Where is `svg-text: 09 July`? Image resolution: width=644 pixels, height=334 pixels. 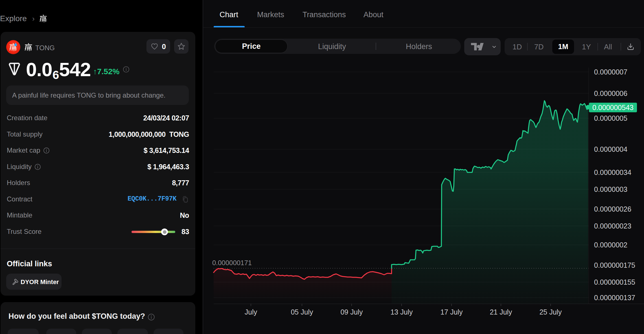 svg-text: 09 July is located at coordinates (352, 312).